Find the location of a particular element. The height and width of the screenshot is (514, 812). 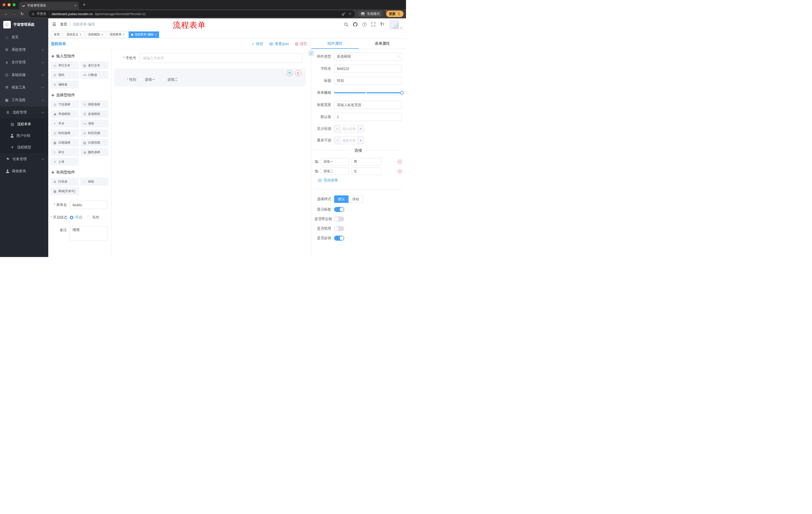

palette-item-date-picker: 日期选择 is located at coordinates (65, 142).